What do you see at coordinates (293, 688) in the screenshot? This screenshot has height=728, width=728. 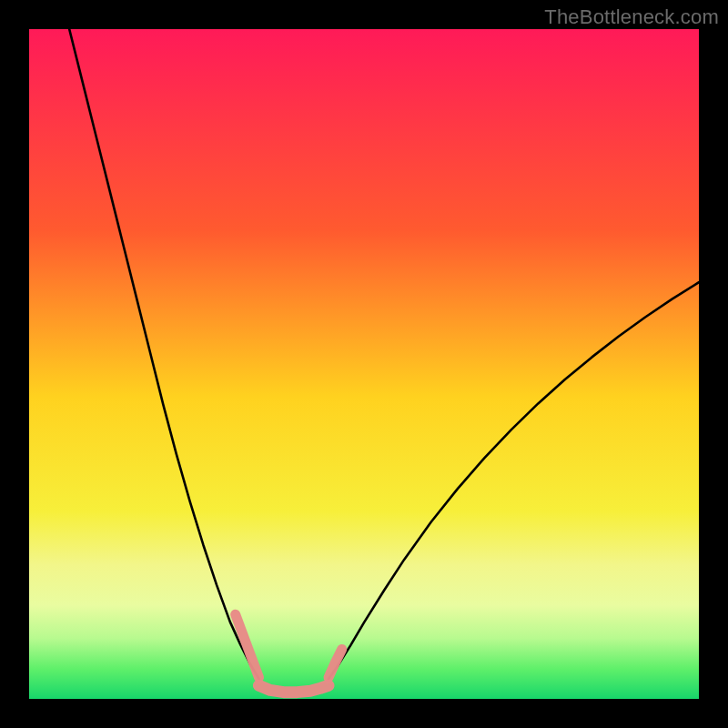 I see `marker-trough-floor` at bounding box center [293, 688].